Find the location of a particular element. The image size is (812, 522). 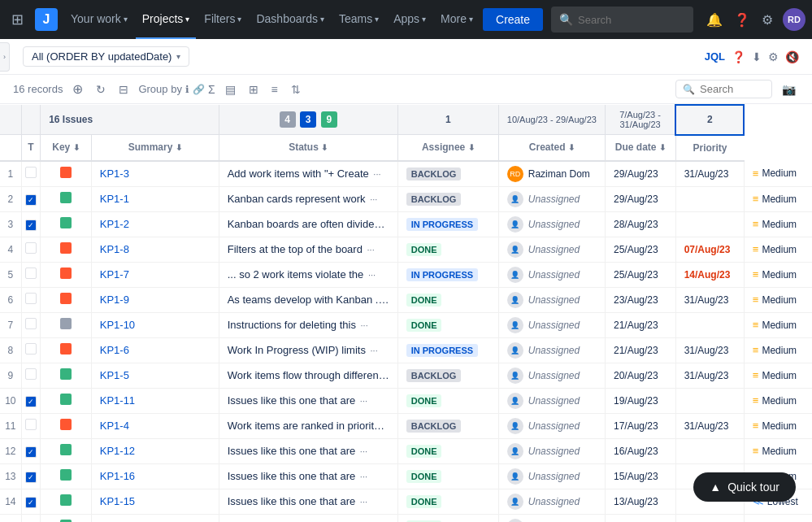

export-button: ⬇ is located at coordinates (757, 57).